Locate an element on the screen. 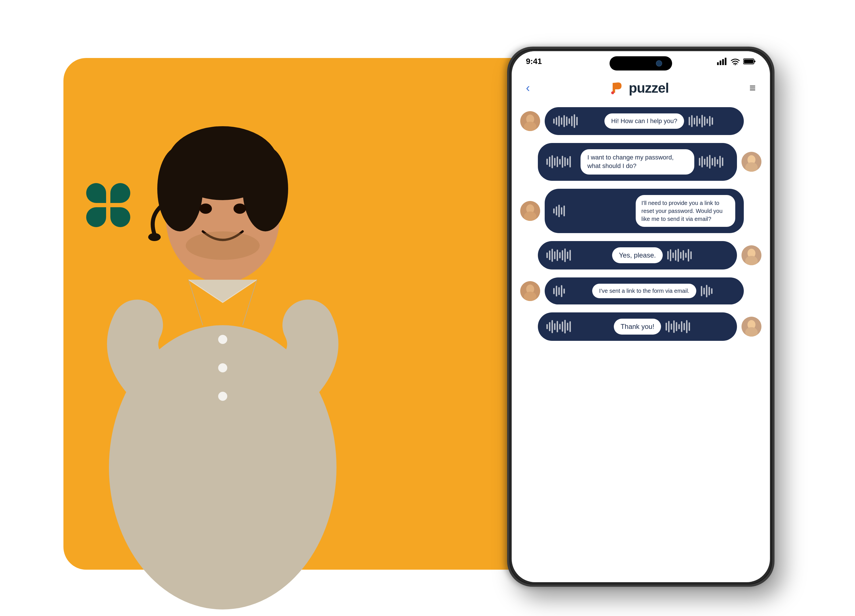 Image resolution: width=855 pixels, height=616 pixels. status-icons is located at coordinates (737, 61).